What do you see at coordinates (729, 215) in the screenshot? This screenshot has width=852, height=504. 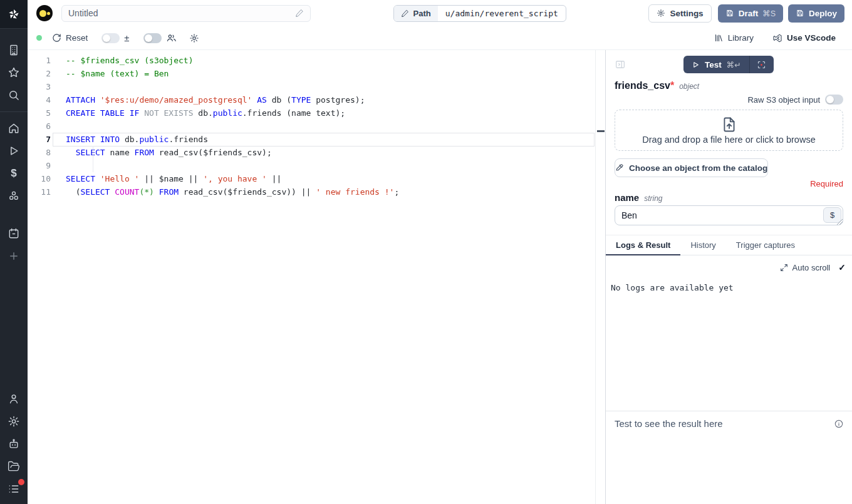 I see `name-input` at bounding box center [729, 215].